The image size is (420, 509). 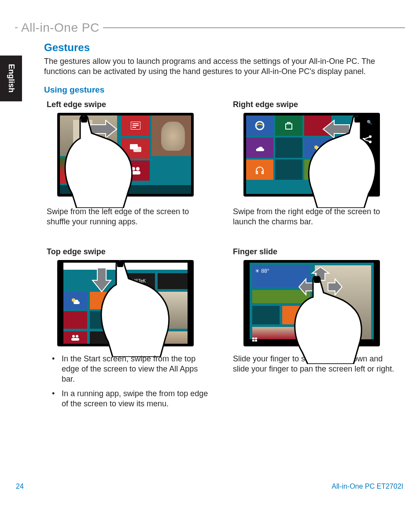 What do you see at coordinates (132, 217) in the screenshot?
I see `gesture-description: Swipe from the left edge of the screen t…` at bounding box center [132, 217].